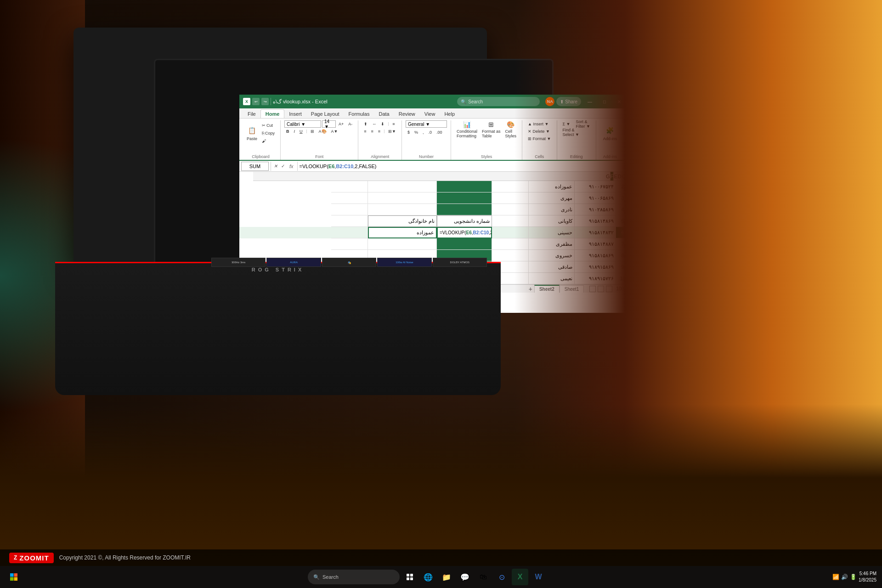 The width and height of the screenshot is (882, 588). What do you see at coordinates (295, 131) in the screenshot?
I see `italic-button: I` at bounding box center [295, 131].